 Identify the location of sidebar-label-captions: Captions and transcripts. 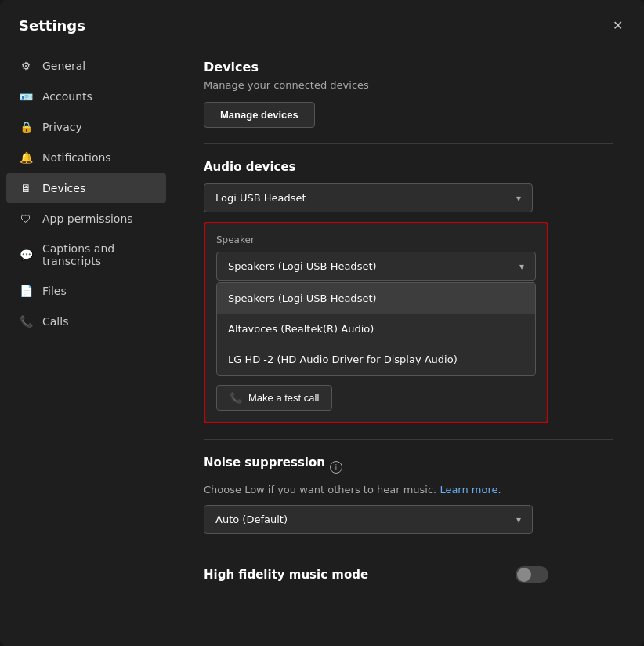
(98, 255).